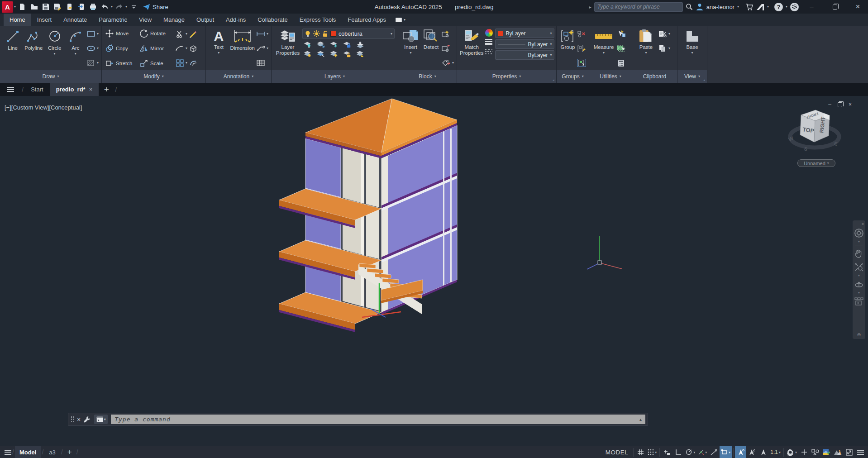 This screenshot has width=868, height=458. Describe the element at coordinates (75, 20) in the screenshot. I see `tab-annotate: Annotate` at that location.